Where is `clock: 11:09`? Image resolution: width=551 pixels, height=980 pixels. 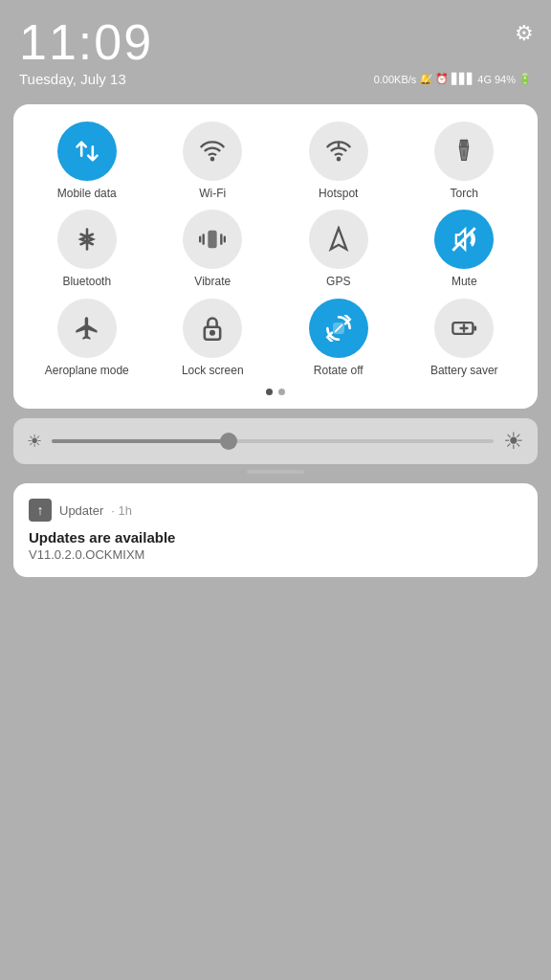
clock: 11:09 is located at coordinates (276, 42).